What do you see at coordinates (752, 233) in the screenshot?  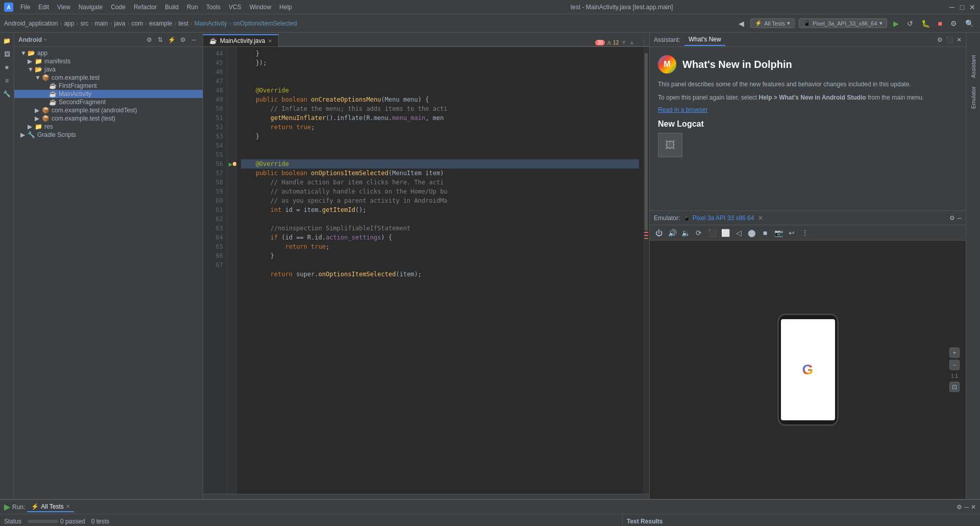 I see `home-nav-button: ⬤` at bounding box center [752, 233].